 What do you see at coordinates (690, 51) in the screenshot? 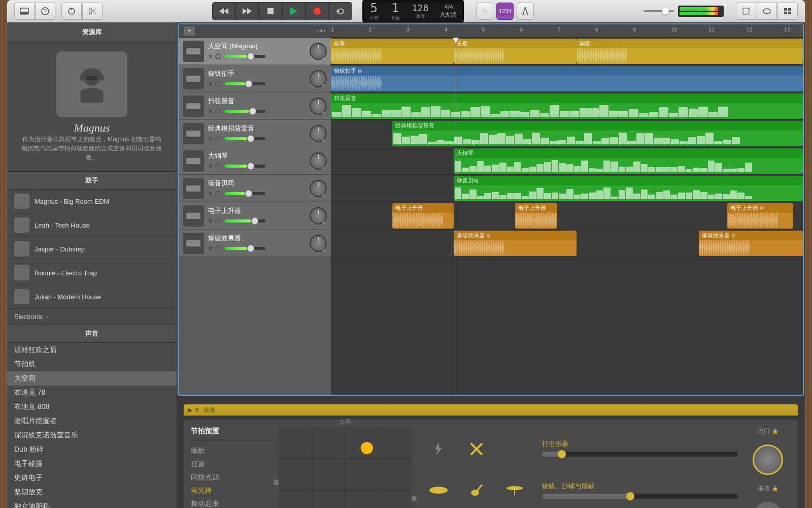
I see `region: 副歌` at bounding box center [690, 51].